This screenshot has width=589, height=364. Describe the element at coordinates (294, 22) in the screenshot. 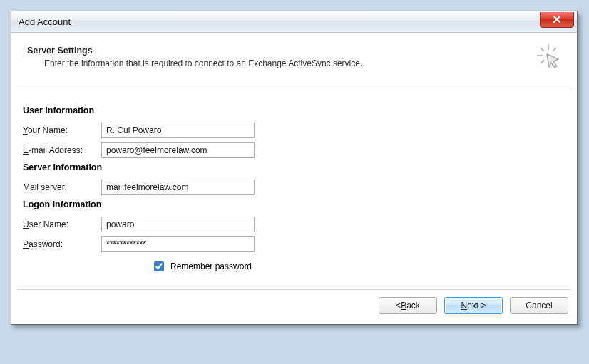

I see `titlebar: Add Account` at that location.